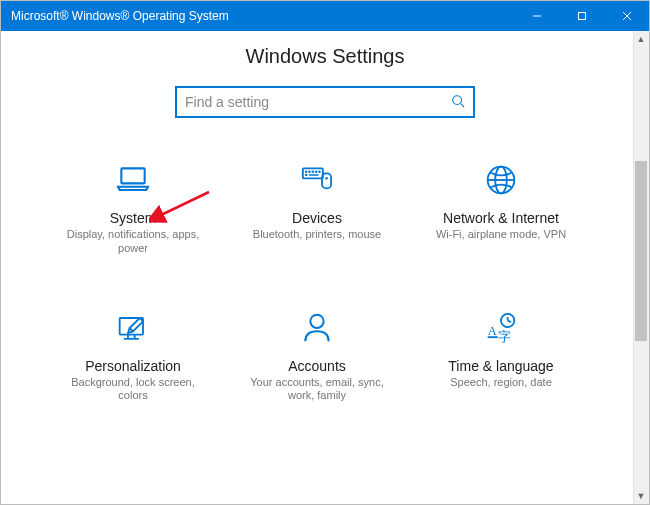 This screenshot has width=650, height=505. Describe the element at coordinates (317, 180) in the screenshot. I see `devices-icon` at that location.